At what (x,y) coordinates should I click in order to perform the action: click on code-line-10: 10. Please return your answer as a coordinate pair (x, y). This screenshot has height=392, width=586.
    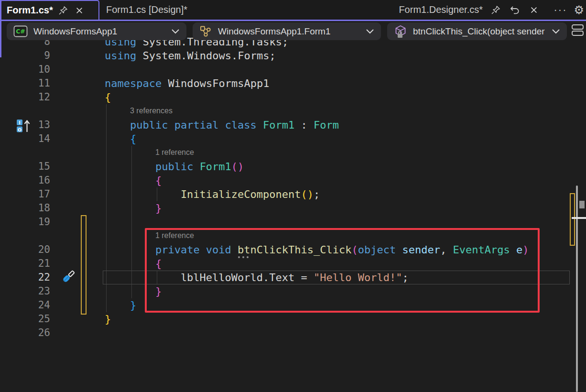
    Looking at the image, I should click on (293, 70).